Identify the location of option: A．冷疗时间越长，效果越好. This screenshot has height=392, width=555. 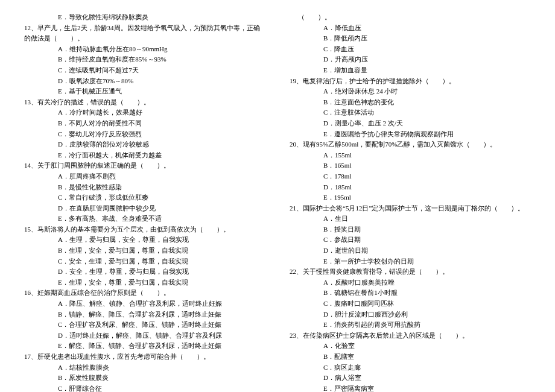
(162, 113).